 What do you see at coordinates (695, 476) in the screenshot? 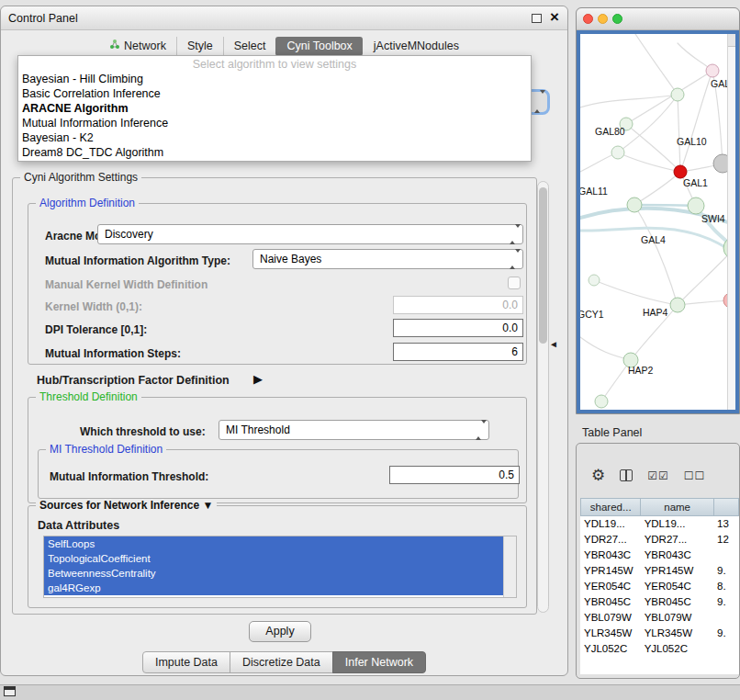
I see `hide-columns-icon: ☐☐` at bounding box center [695, 476].